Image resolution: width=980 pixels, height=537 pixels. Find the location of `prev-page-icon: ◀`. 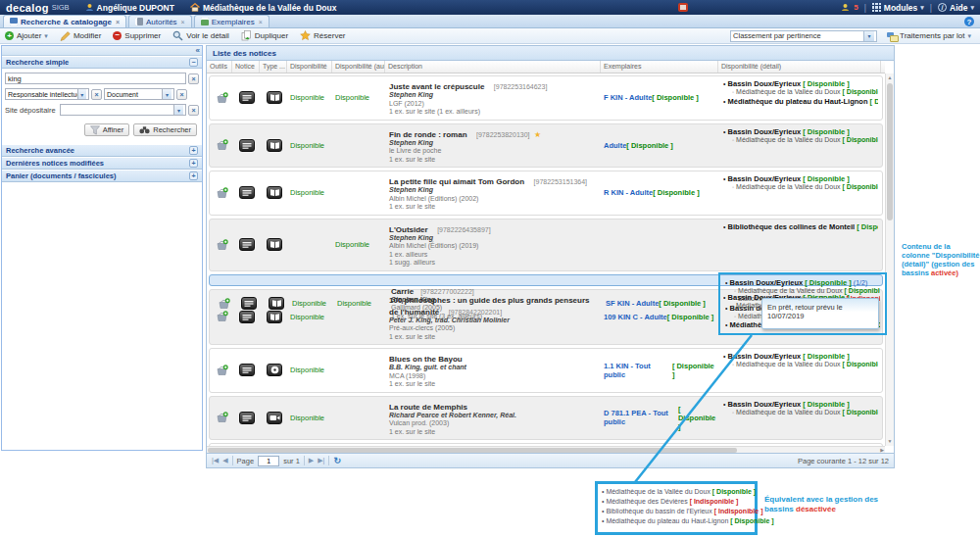

prev-page-icon: ◀ is located at coordinates (225, 461).